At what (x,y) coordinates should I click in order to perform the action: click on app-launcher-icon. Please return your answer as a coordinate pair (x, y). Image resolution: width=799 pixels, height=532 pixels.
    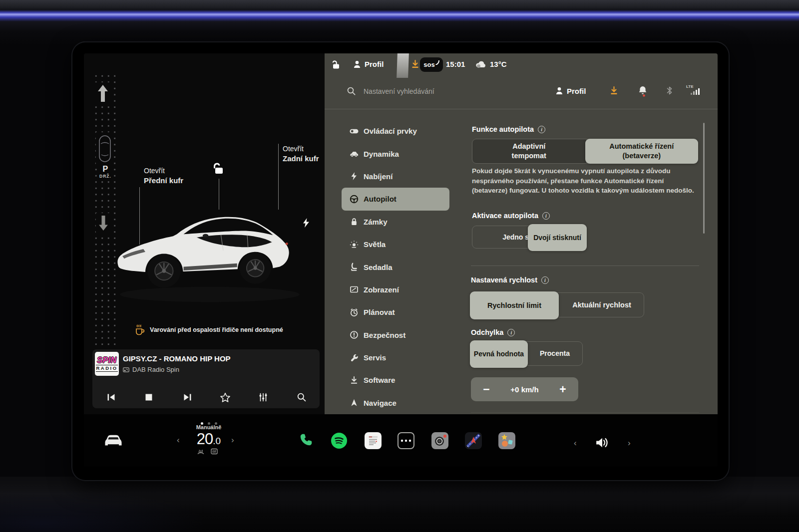
    Looking at the image, I should click on (406, 441).